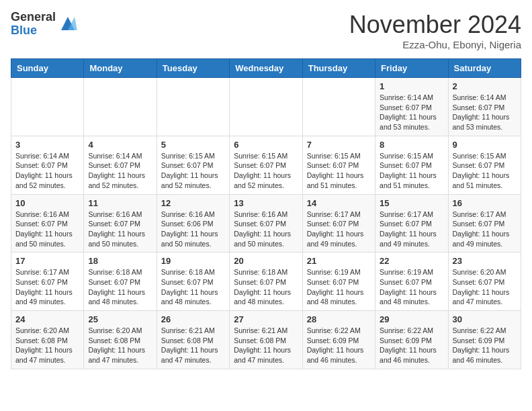 The image size is (532, 411). Describe the element at coordinates (47, 320) in the screenshot. I see `day-number: 24` at that location.